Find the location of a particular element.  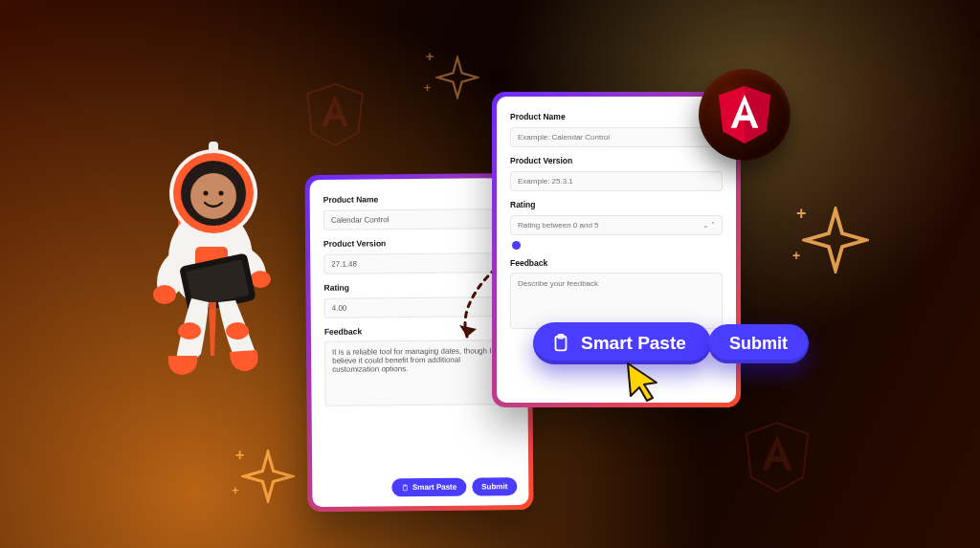

slider-handle-icon is located at coordinates (517, 245).